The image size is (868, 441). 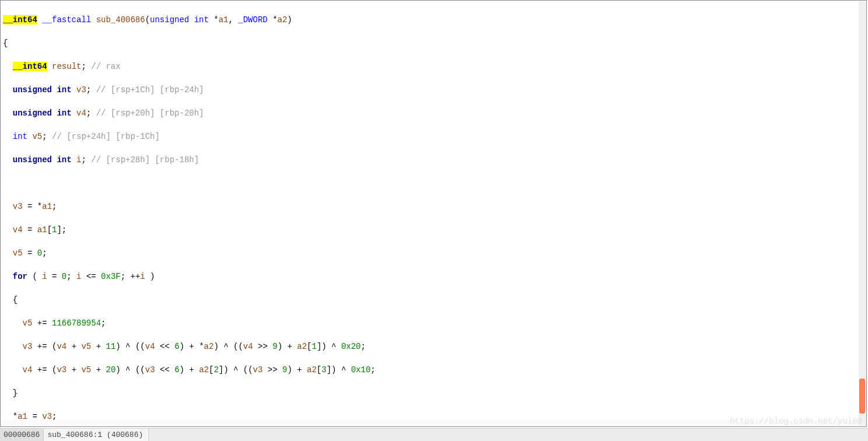 What do you see at coordinates (22, 435) in the screenshot?
I see `status-address: 00000686` at bounding box center [22, 435].